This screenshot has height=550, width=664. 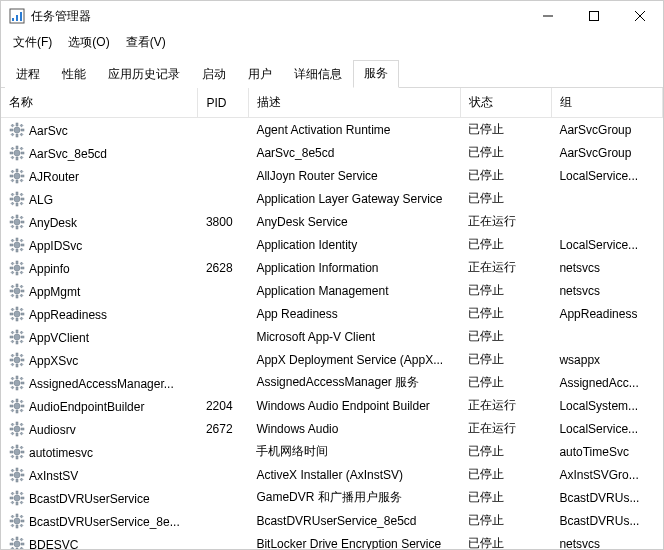 What do you see at coordinates (146, 42) in the screenshot?
I see `menu-view: 查看(V)` at bounding box center [146, 42].